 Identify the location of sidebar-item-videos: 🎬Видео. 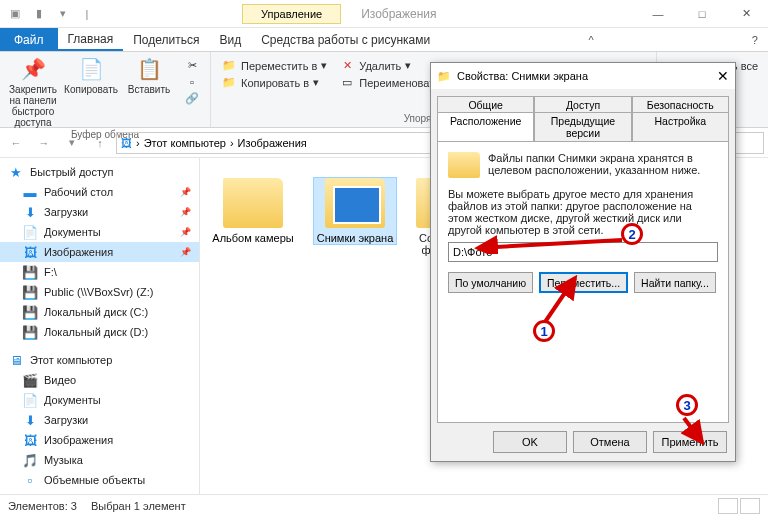
(100, 380).